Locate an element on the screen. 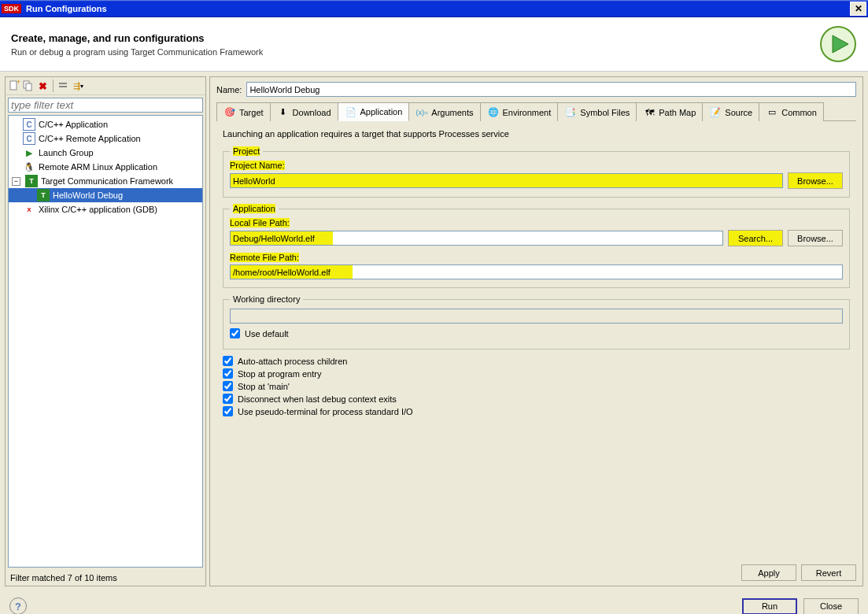 The height and width of the screenshot is (614, 868). titlebar: SDK Run Configurations ✕ is located at coordinates (434, 9).